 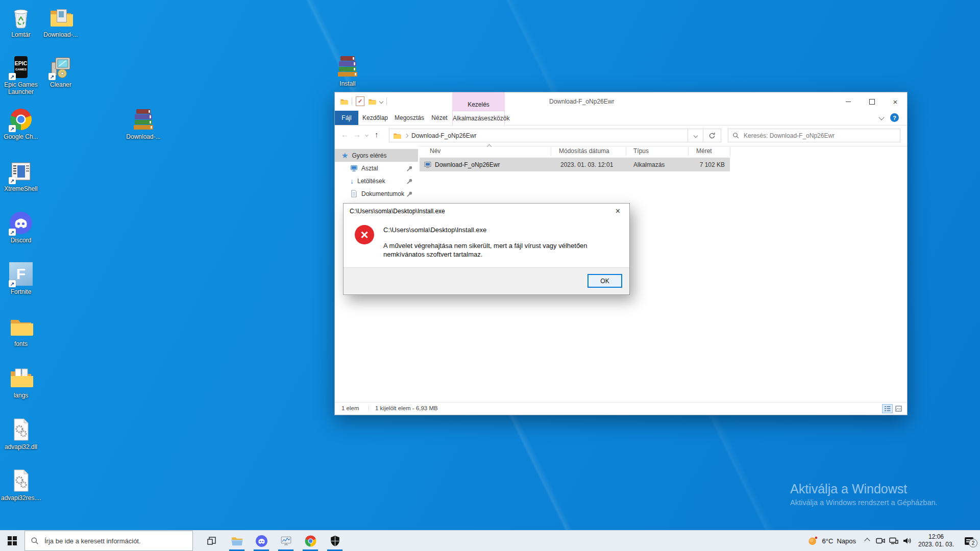 What do you see at coordinates (428, 164) in the screenshot?
I see `application-file-icon` at bounding box center [428, 164].